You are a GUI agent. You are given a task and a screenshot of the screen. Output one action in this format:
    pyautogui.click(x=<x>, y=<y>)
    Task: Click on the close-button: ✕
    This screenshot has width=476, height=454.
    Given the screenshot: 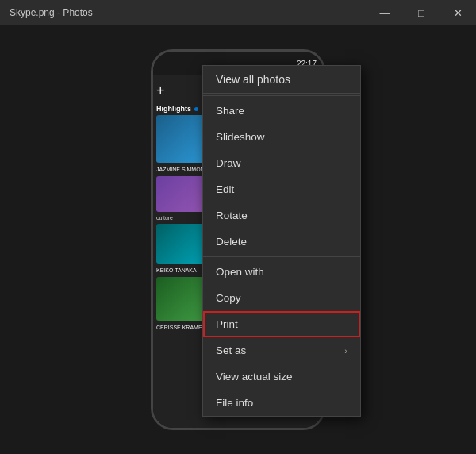 What is the action you would take?
    pyautogui.click(x=458, y=13)
    